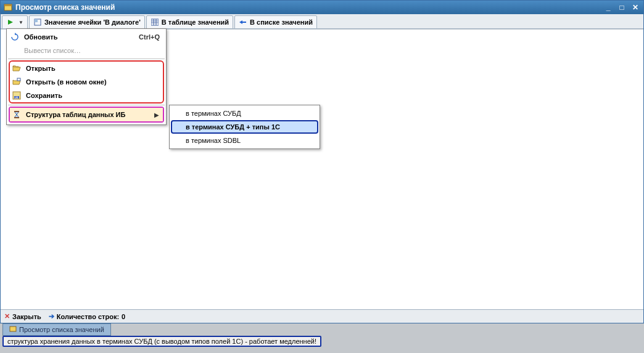 Image resolution: width=644 pixels, height=353 pixels. What do you see at coordinates (123, 317) in the screenshot?
I see `rowcount-value: 0` at bounding box center [123, 317].